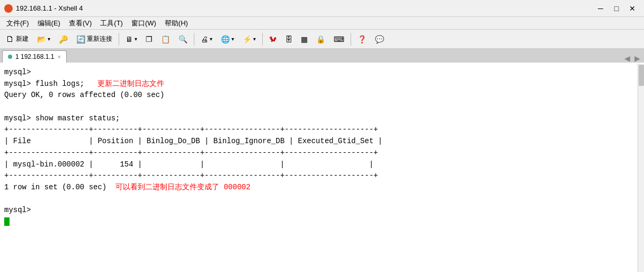 Image resolution: width=644 pixels, height=272 pixels. What do you see at coordinates (49, 8) in the screenshot?
I see `window-title: 192.168.1.1 - Xshell 4` at bounding box center [49, 8].